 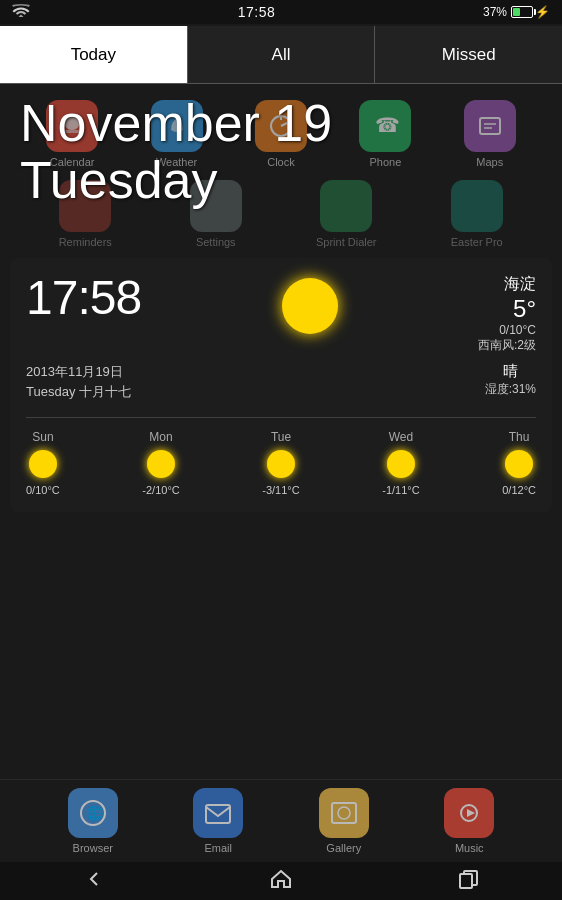 What do you see at coordinates (93, 813) in the screenshot?
I see `dock-icon: 🌐` at bounding box center [93, 813].